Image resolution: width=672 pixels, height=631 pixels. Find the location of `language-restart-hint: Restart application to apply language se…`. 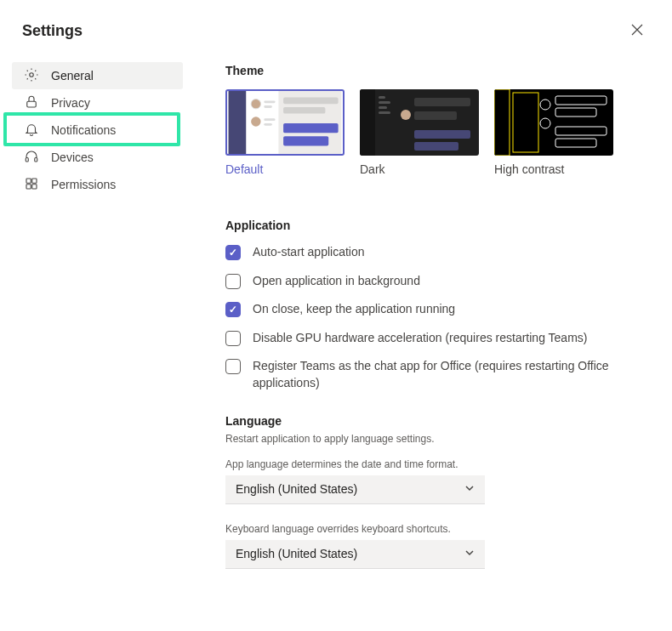

language-restart-hint: Restart application to apply language se… is located at coordinates (436, 439).